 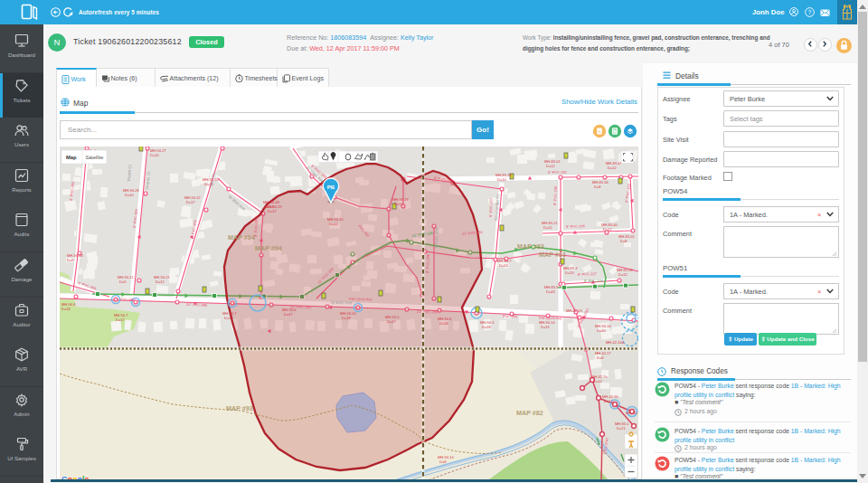 I want to click on svg-text: D=15, so click(x=155, y=156).